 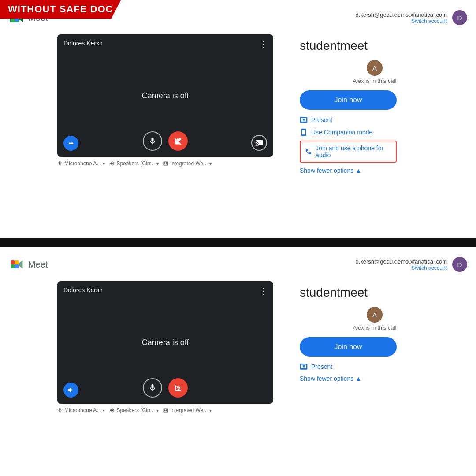 What do you see at coordinates (348, 100) in the screenshot?
I see `join-now-btn-top: Join now` at bounding box center [348, 100].